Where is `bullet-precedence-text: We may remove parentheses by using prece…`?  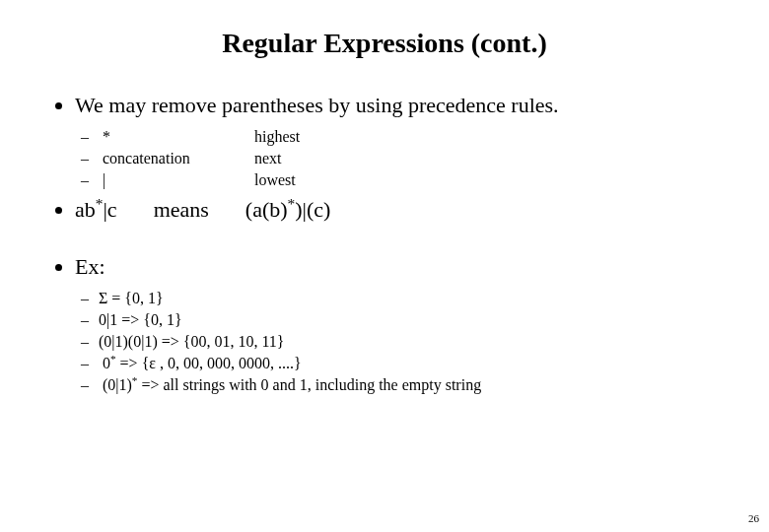
bullet-precedence-text: We may remove parentheses by using prece… is located at coordinates (317, 104).